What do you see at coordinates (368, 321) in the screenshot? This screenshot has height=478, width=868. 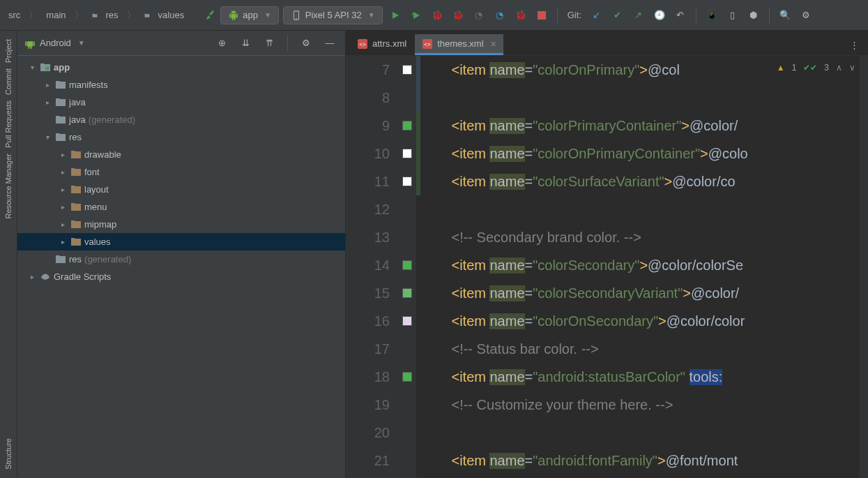 I see `line-number: 16` at bounding box center [368, 321].